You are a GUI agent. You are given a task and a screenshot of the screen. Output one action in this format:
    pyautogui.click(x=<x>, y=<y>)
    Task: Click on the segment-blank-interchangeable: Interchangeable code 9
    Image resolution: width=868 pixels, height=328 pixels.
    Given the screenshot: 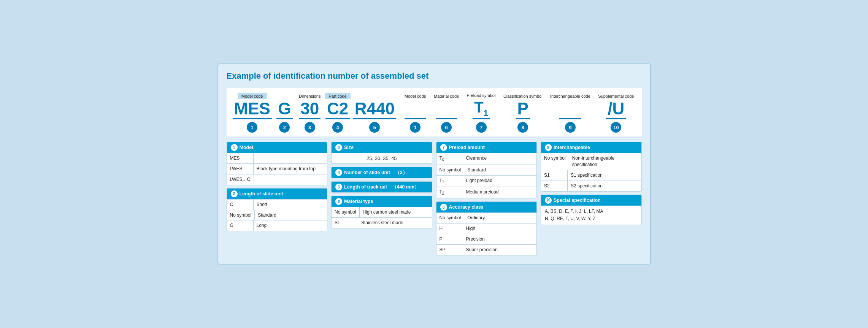 What is the action you would take?
    pyautogui.click(x=570, y=113)
    